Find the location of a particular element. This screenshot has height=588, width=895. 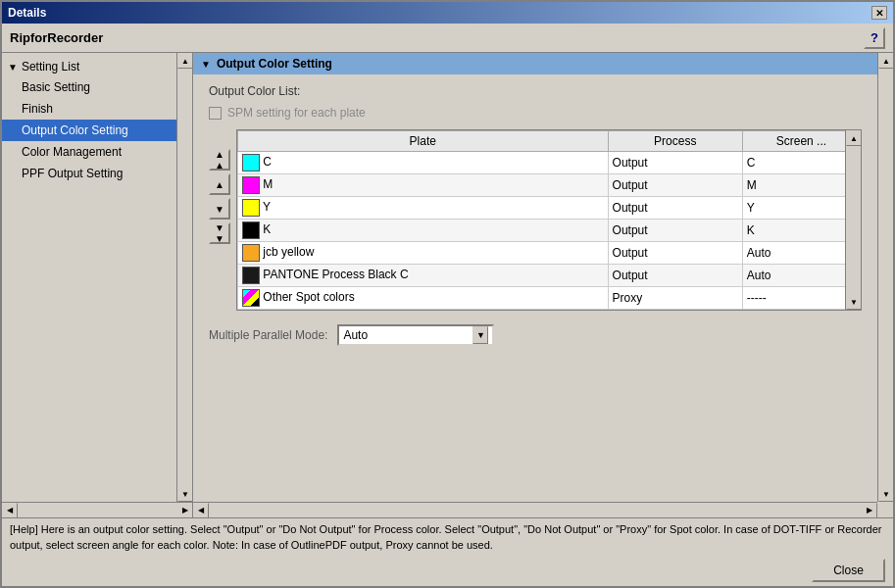

move-up-button: ▲ is located at coordinates (220, 184).